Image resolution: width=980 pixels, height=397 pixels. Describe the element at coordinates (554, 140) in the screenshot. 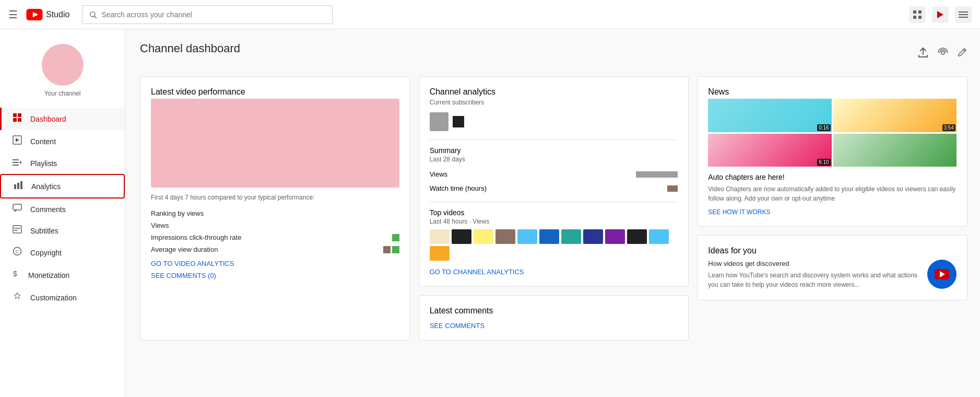

I see `divider1` at that location.